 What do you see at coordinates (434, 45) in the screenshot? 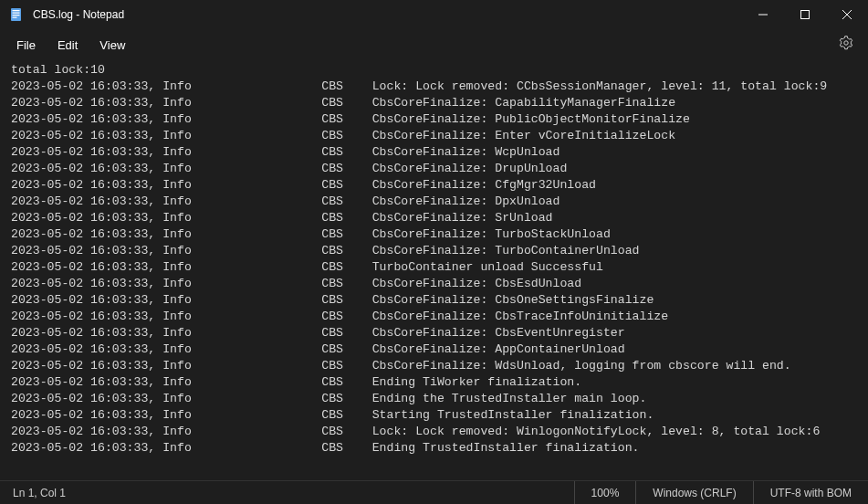
I see `menu-bar: File Edit View` at bounding box center [434, 45].